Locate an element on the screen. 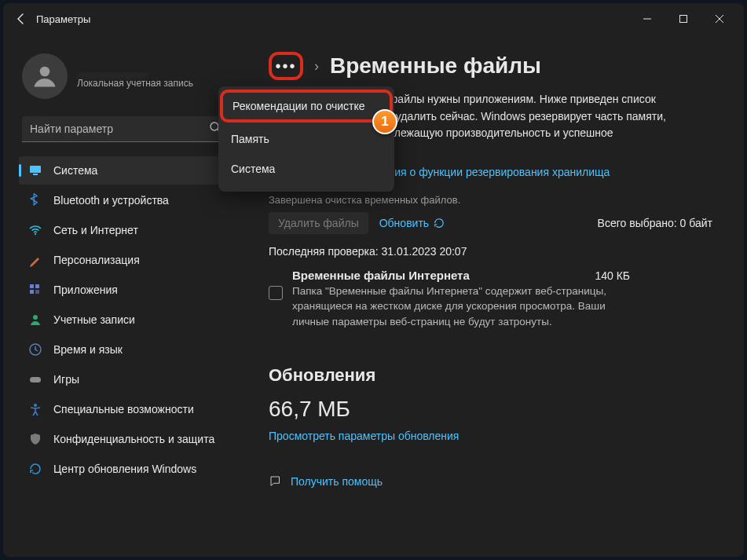 Image resolution: width=747 pixels, height=560 pixels. account-subtitle: Локальная учетная запись is located at coordinates (135, 83).